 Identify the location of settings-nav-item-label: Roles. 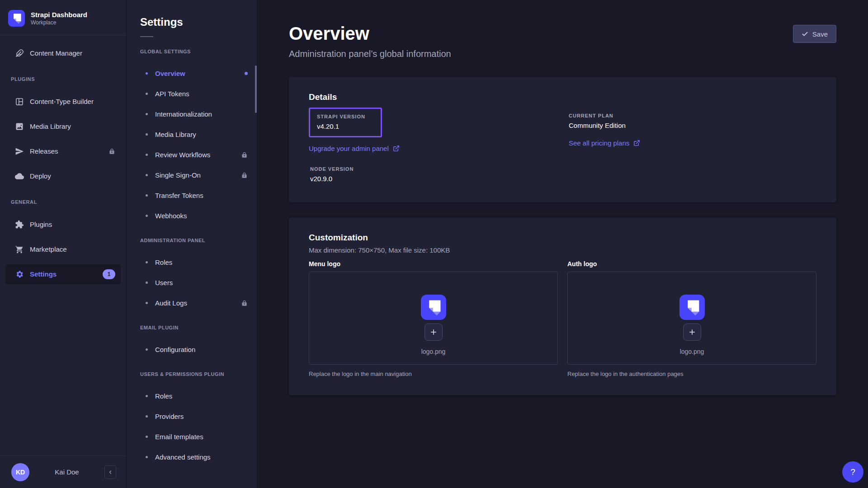
(164, 396).